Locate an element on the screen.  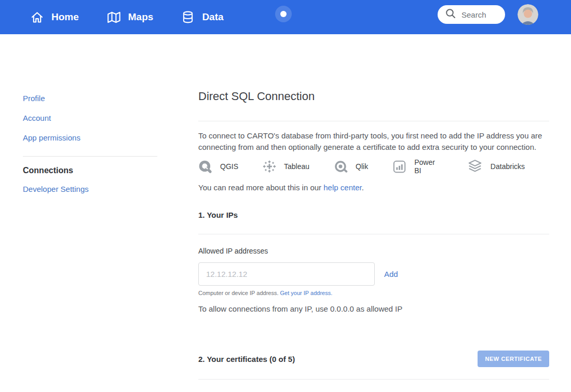
sidebar-divider is located at coordinates (90, 157).